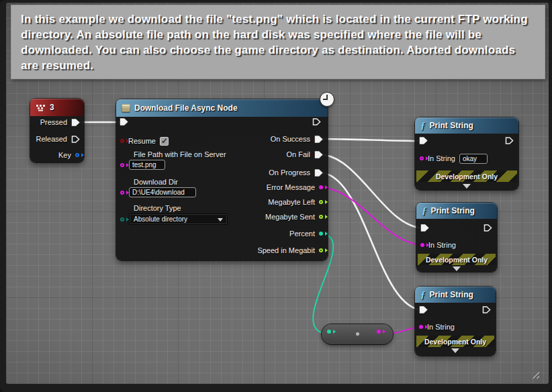 The width and height of the screenshot is (552, 392). Describe the element at coordinates (54, 122) in the screenshot. I see `pressed-label: Pressed` at that location.